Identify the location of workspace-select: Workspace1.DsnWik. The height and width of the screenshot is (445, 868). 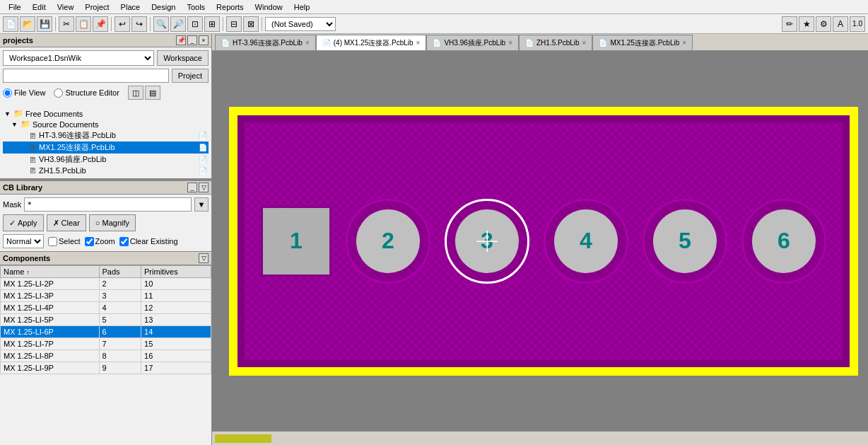
(78, 58).